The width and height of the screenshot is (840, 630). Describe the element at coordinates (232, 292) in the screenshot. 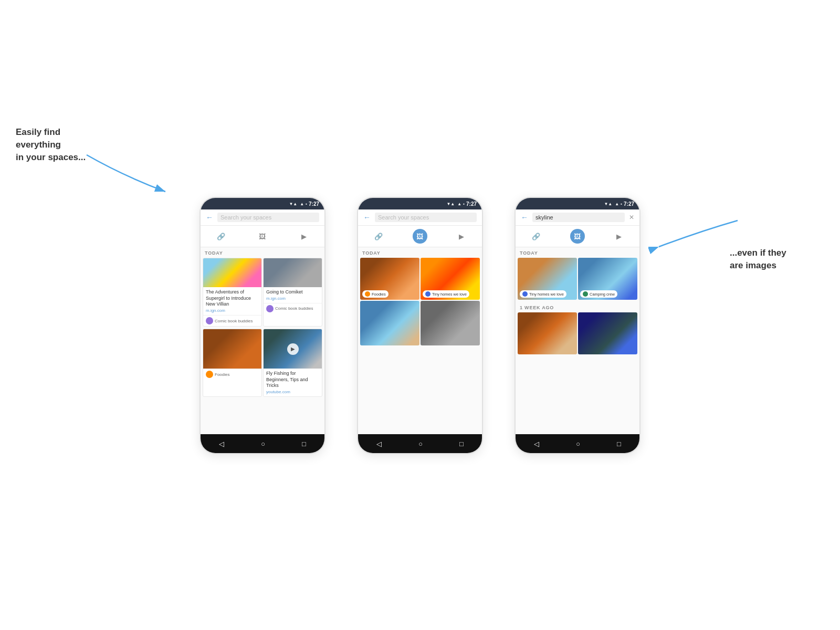

I see `card-supergirl: The Adventures of Supergirl to Introduce…` at that location.